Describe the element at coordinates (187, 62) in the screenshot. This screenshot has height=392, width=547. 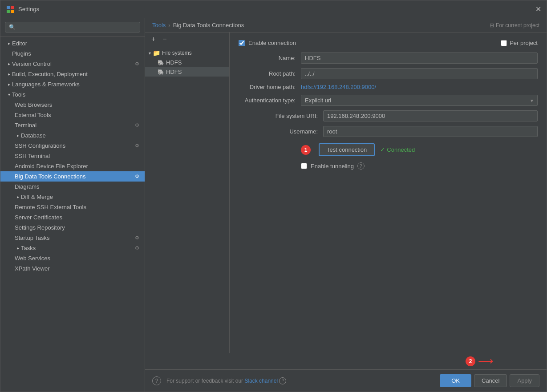
I see `conn-item-hdfs1: 🐘 HDFS` at that location.